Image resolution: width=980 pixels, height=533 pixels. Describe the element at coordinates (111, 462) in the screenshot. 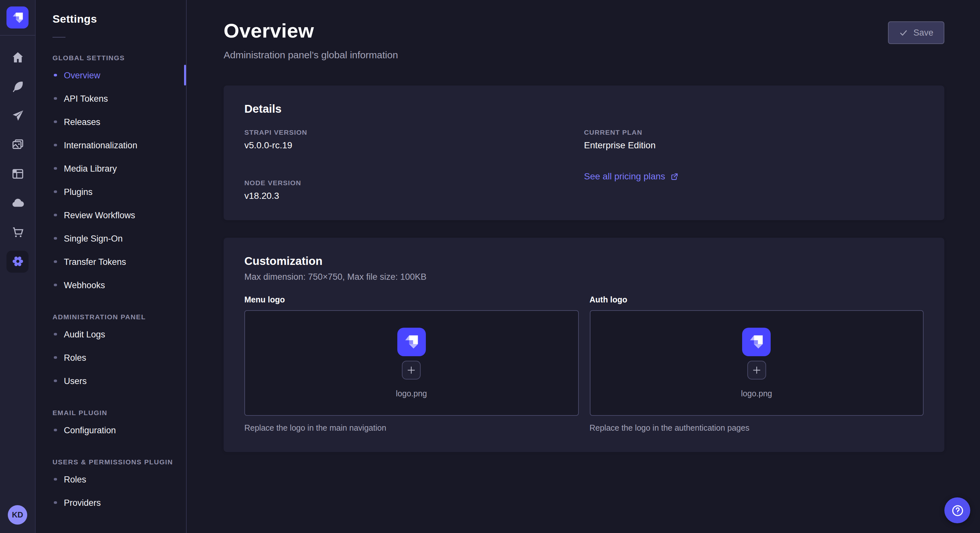

I see `section-label-users-permissions-plugin: USERS & PERMISSIONS PLUGIN` at that location.